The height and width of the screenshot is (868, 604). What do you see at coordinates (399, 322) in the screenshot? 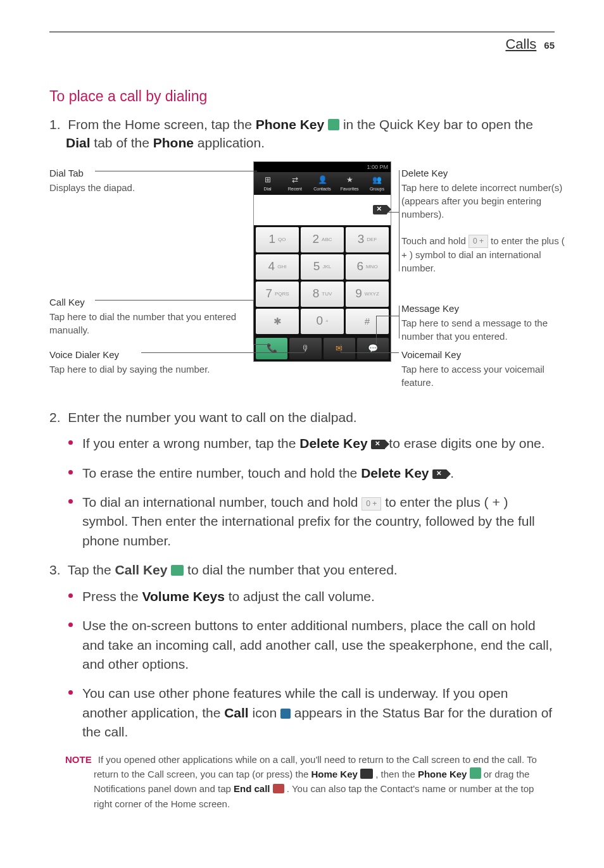
I see `leader-message-v` at bounding box center [399, 322].